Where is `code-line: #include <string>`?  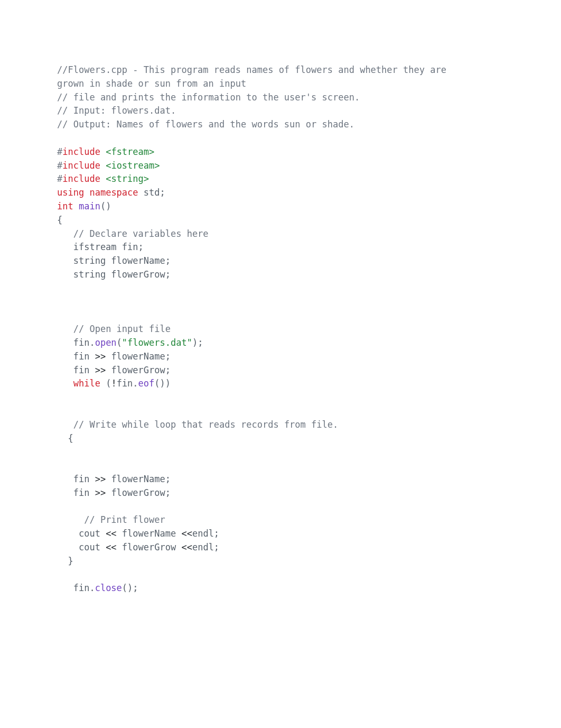
code-line: #include <string> is located at coordinates (280, 179).